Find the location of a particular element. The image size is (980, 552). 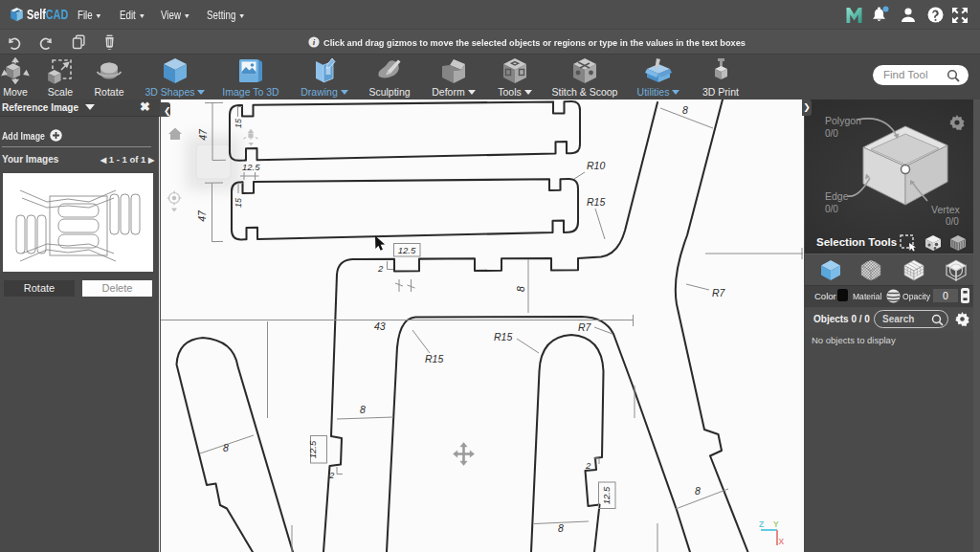

svg-text: X is located at coordinates (782, 541).